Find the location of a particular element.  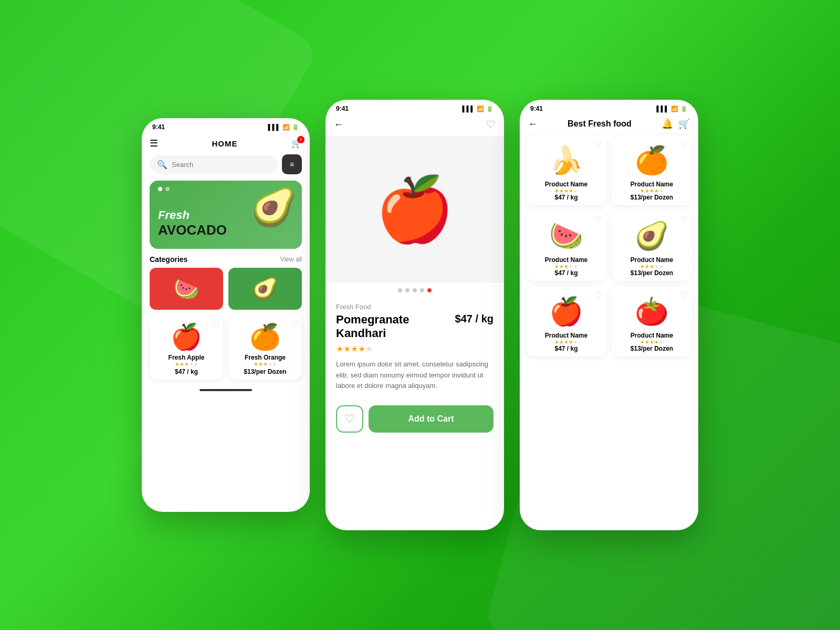

search-input is located at coordinates (221, 165).